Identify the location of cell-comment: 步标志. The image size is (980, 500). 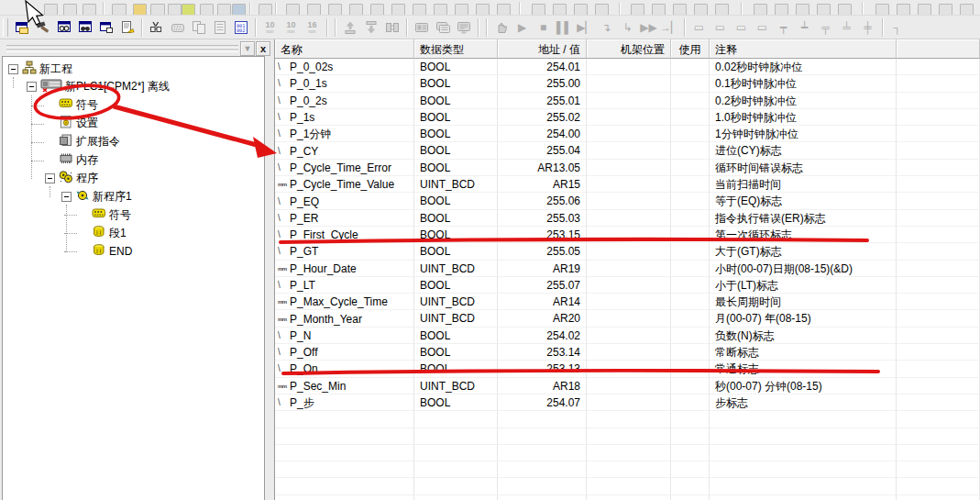
(803, 403).